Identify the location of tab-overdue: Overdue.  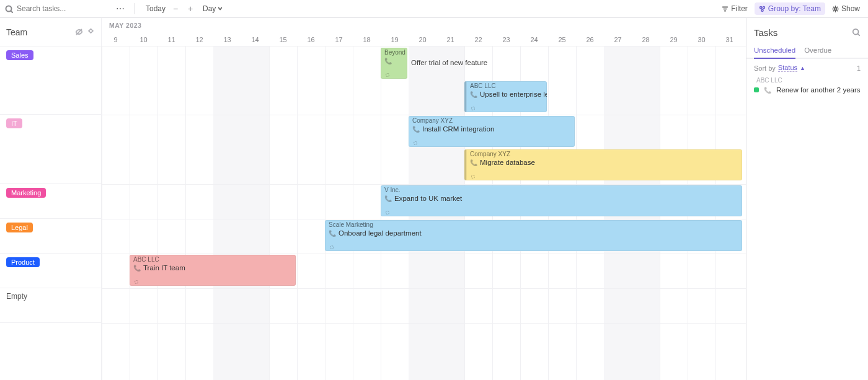
(818, 52).